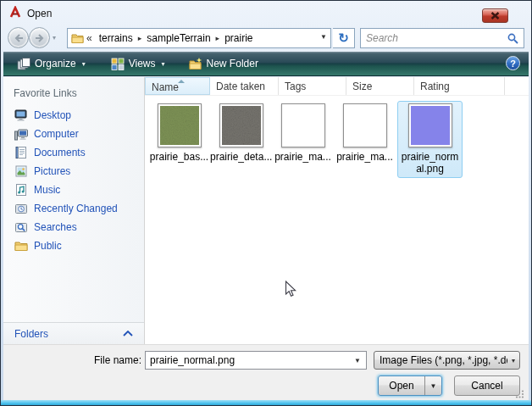  Describe the element at coordinates (517, 86) in the screenshot. I see `column-header-filler` at that location.